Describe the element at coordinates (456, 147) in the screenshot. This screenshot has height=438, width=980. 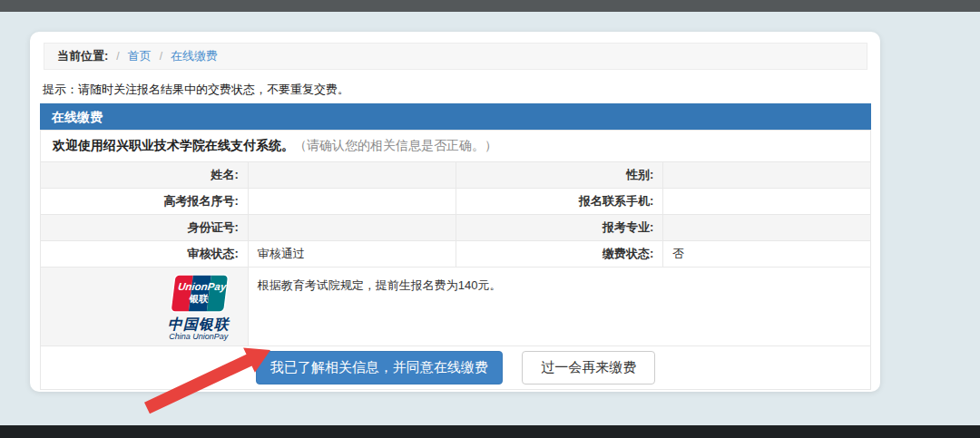
I see `welcome-row: 欢迎使用绍兴职业技术学院在线支付系统。（请确认您的相关信息是否正确。）` at that location.